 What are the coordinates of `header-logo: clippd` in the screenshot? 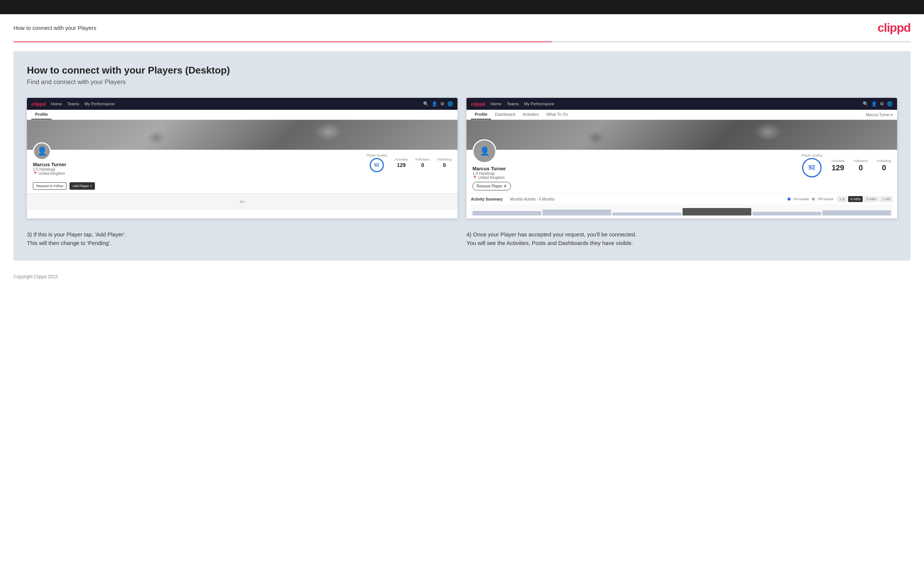 It's located at (894, 28).